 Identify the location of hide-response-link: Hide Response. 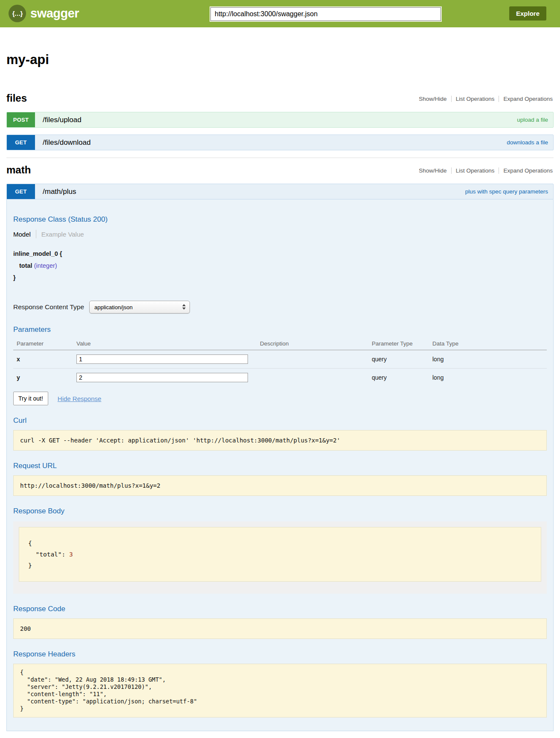
(79, 399).